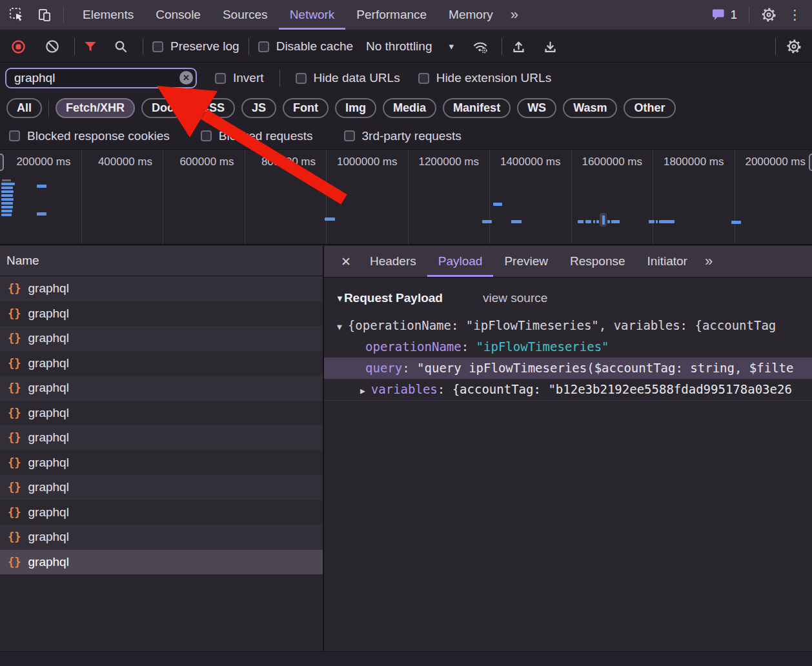  I want to click on search-icon, so click(121, 46).